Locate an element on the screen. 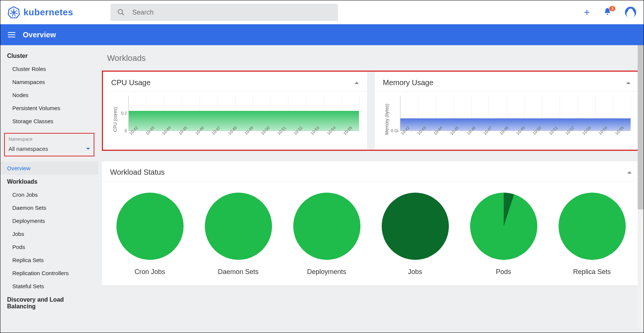  create-button: + is located at coordinates (587, 12).